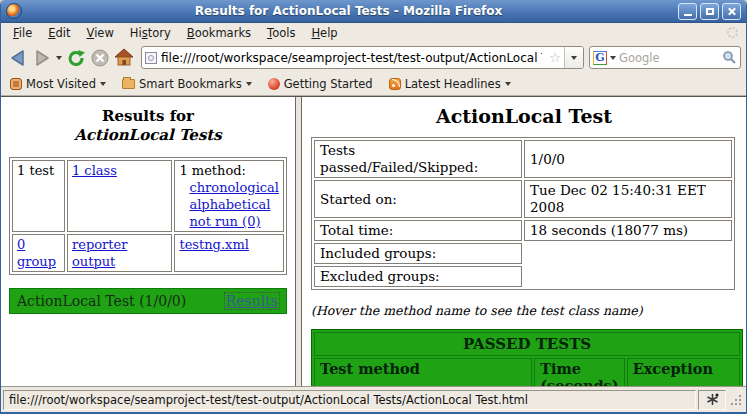  What do you see at coordinates (76, 58) in the screenshot?
I see `reload-button` at bounding box center [76, 58].